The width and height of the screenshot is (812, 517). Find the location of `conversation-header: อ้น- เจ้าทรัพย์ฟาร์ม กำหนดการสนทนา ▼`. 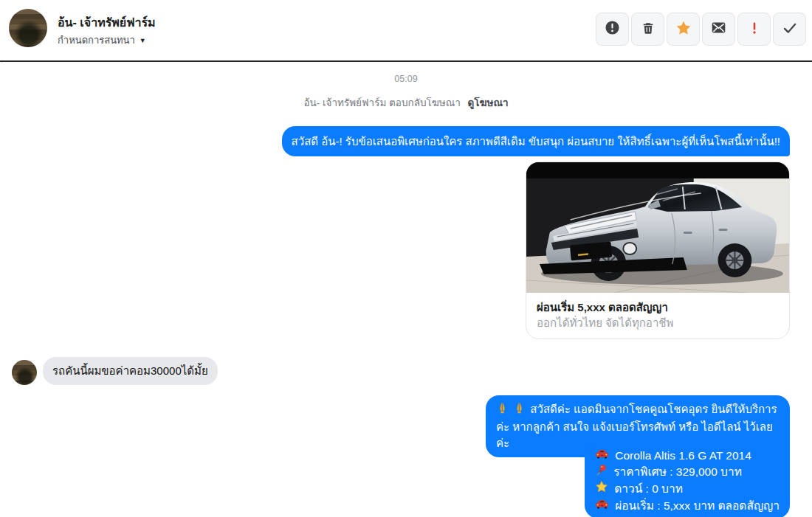

conversation-header: อ้น- เจ้าทรัพย์ฟาร์ม กำหนดการสนทนา ▼ is located at coordinates (406, 31).